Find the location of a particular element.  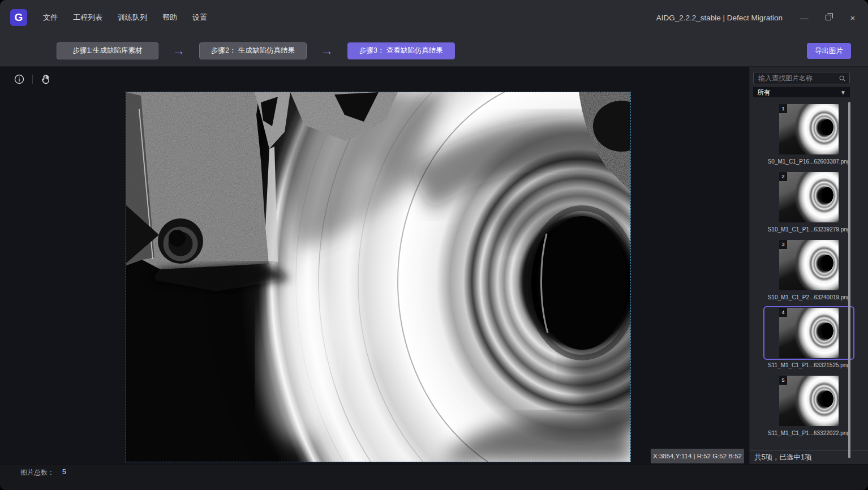

thumbnail-image: 4 is located at coordinates (809, 333).